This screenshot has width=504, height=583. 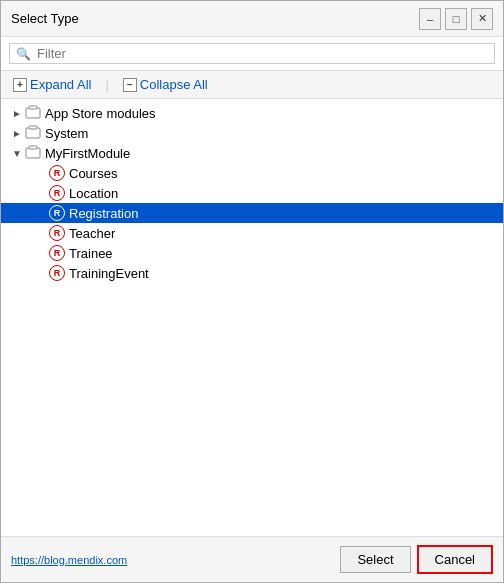 I want to click on select-button: Select, so click(x=375, y=560).